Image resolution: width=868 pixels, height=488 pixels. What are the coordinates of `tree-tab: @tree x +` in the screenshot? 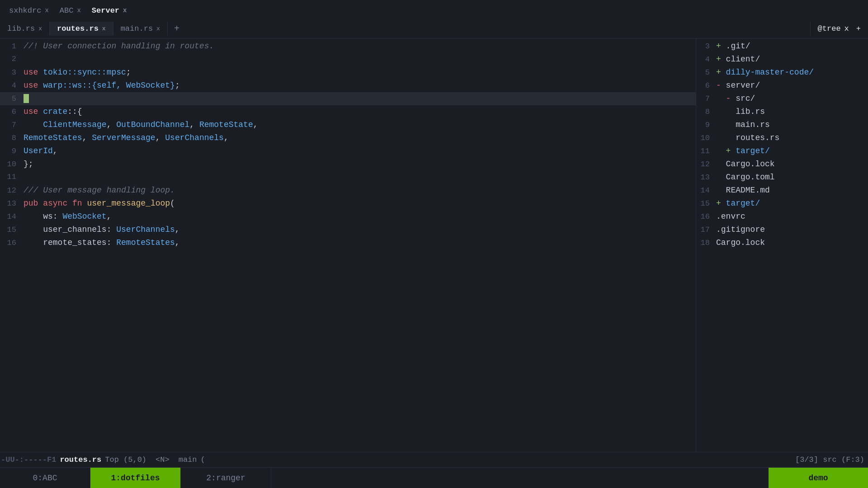 It's located at (839, 29).